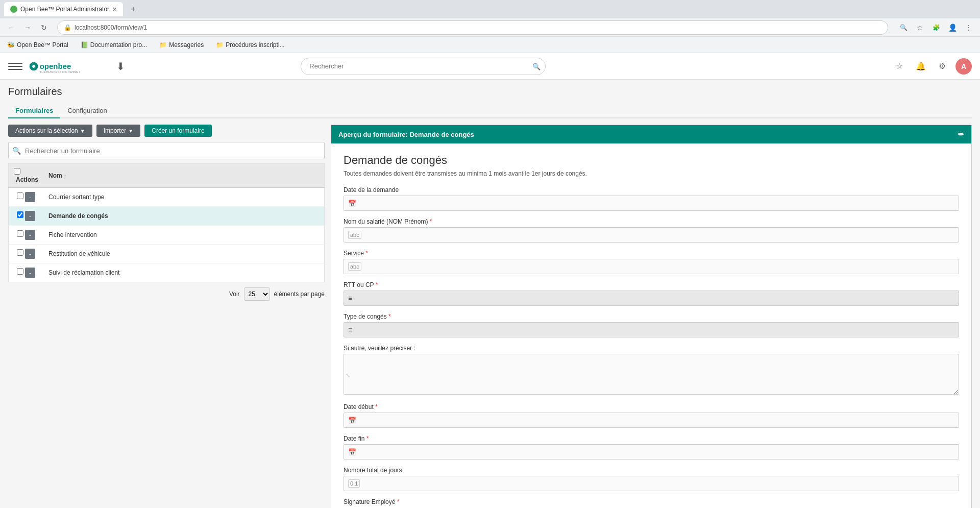 This screenshot has width=980, height=508. Describe the element at coordinates (651, 470) in the screenshot. I see `label-nombre-jours: Nombre total de jours` at that location.